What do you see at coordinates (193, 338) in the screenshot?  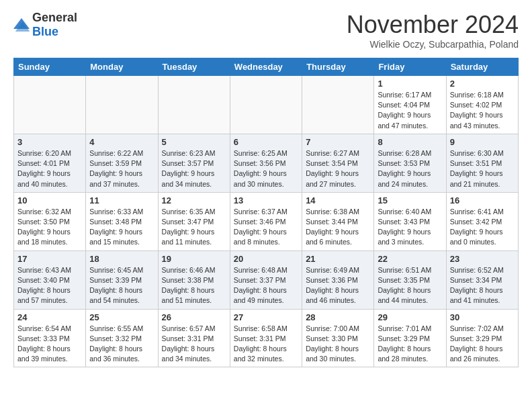 I see `calendar-cell: 26Sunrise: 6:57 AM Sunset: 3:31 PM Dayli…` at bounding box center [193, 338].